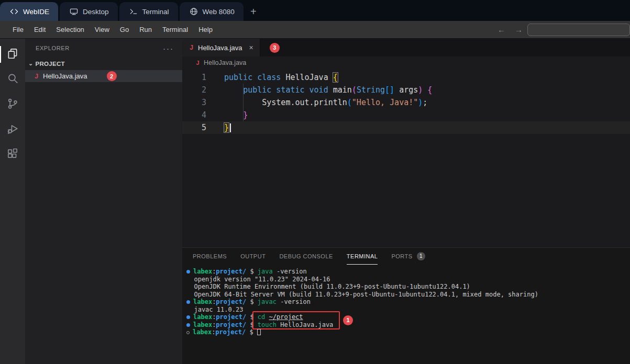 The width and height of the screenshot is (630, 364). What do you see at coordinates (267, 317) in the screenshot?
I see `terminal-text` at bounding box center [267, 317].